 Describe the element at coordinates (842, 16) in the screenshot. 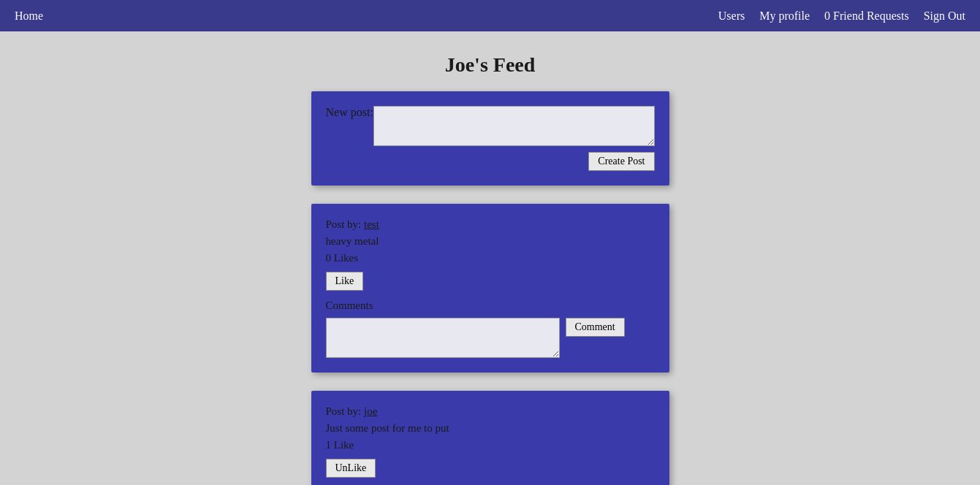

I see `nav-right: Users My profile 0 Friend Requests Sign …` at that location.